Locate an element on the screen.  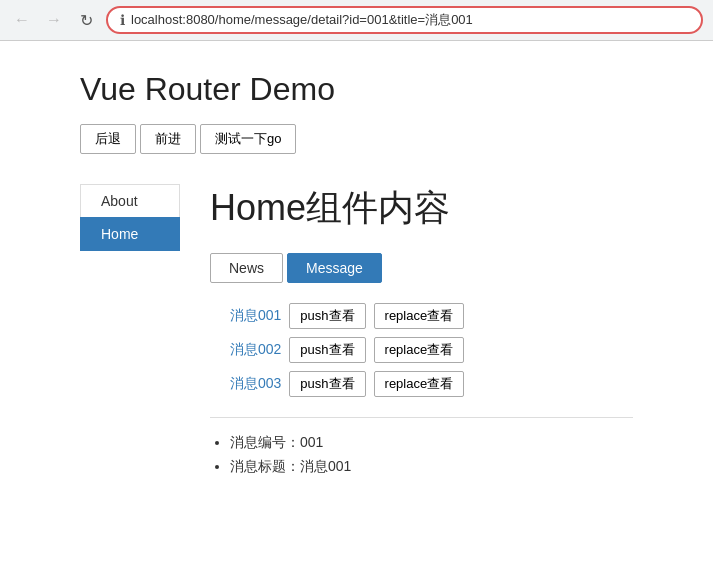
info-icon: ℹ is located at coordinates (122, 20).